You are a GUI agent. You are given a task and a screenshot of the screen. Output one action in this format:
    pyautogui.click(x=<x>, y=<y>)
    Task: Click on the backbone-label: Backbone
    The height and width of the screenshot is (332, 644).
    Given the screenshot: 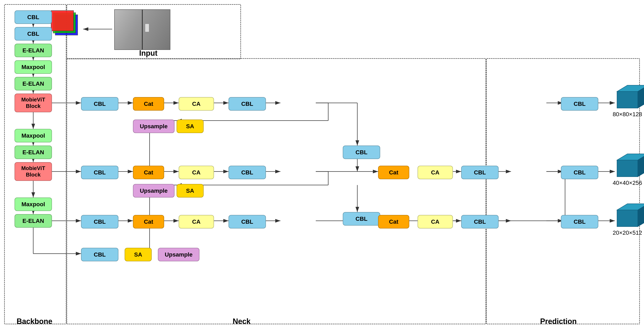 What is the action you would take?
    pyautogui.click(x=34, y=321)
    